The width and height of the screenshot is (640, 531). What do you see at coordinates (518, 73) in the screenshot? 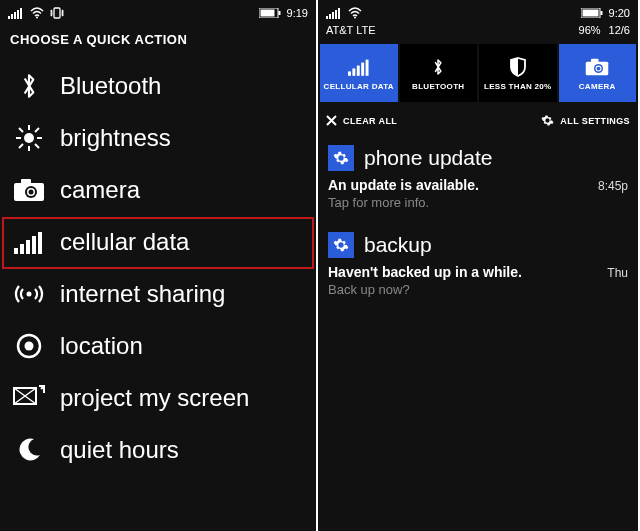
I see `tile-battery-saver: LESS THAN 20%` at bounding box center [518, 73].